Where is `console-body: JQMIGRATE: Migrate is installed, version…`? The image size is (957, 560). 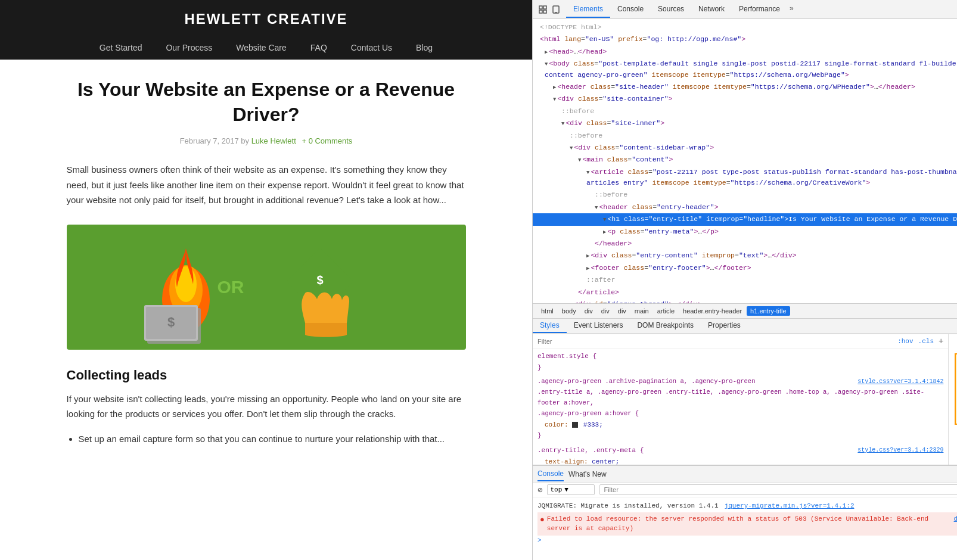 console-body: JQMIGRATE: Migrate is installed, version… is located at coordinates (745, 529).